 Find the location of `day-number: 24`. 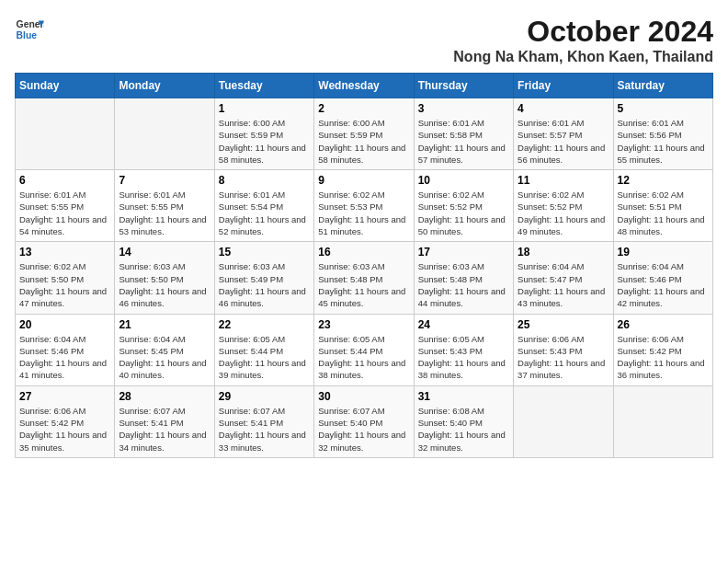

day-number: 24 is located at coordinates (463, 325).